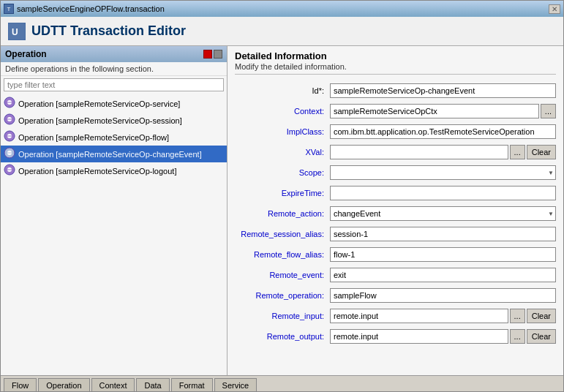 This screenshot has height=392, width=564. What do you see at coordinates (443, 193) in the screenshot?
I see `expiretime-value-container` at bounding box center [443, 193].